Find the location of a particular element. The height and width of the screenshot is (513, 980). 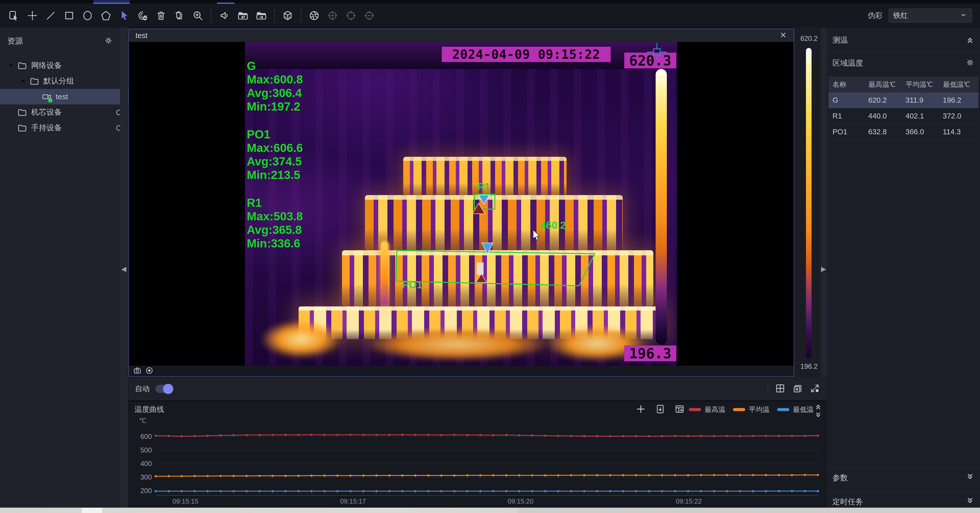

tool-zoom-in-button is located at coordinates (198, 15).